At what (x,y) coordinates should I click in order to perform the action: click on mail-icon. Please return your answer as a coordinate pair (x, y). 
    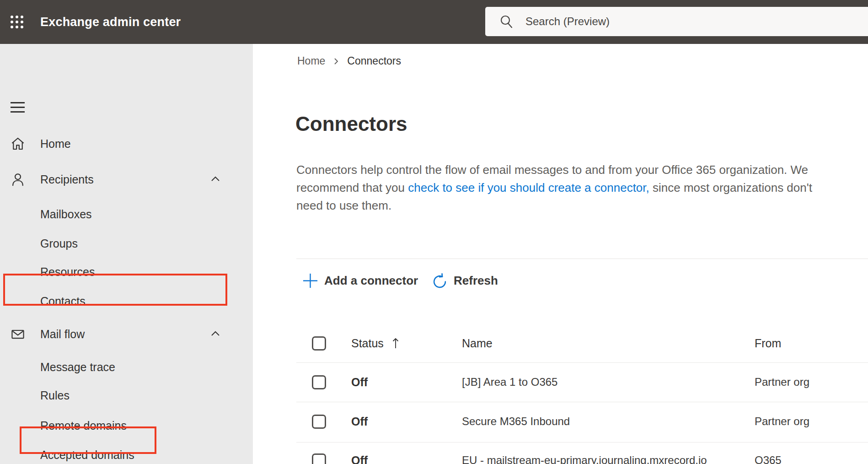
    Looking at the image, I should click on (18, 334).